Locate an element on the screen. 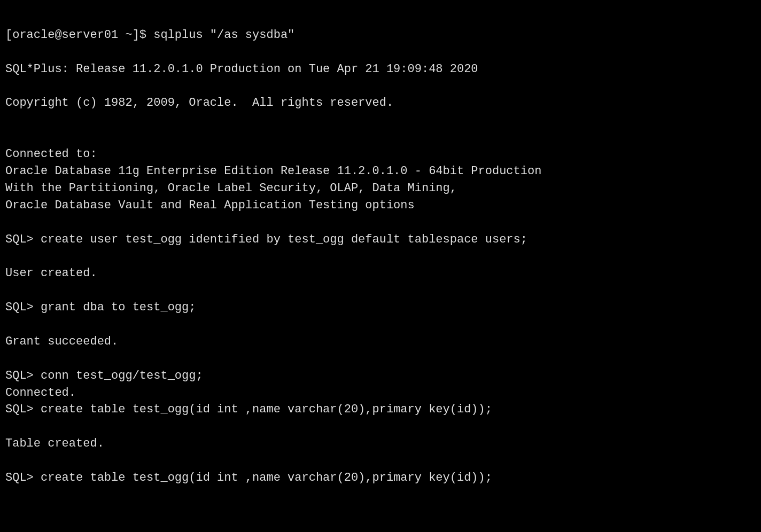  sql-create-user: SQL> create user test_ogg identified by … is located at coordinates (381, 240).